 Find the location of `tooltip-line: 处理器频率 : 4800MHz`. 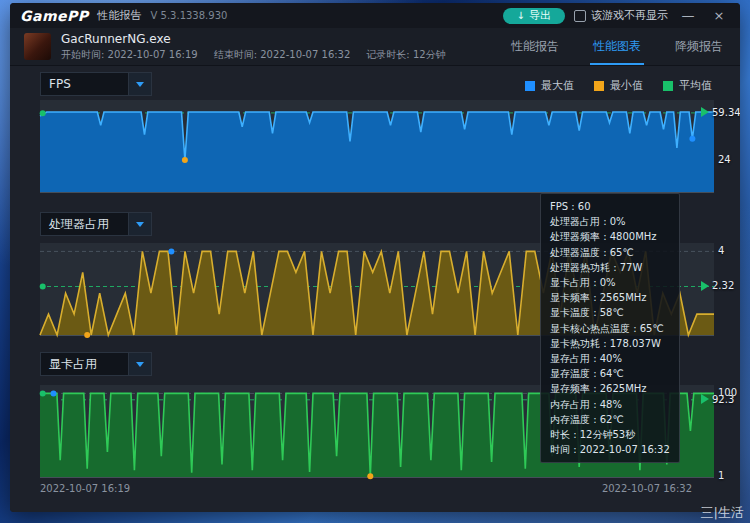

tooltip-line: 处理器频率 : 4800MHz is located at coordinates (610, 236).